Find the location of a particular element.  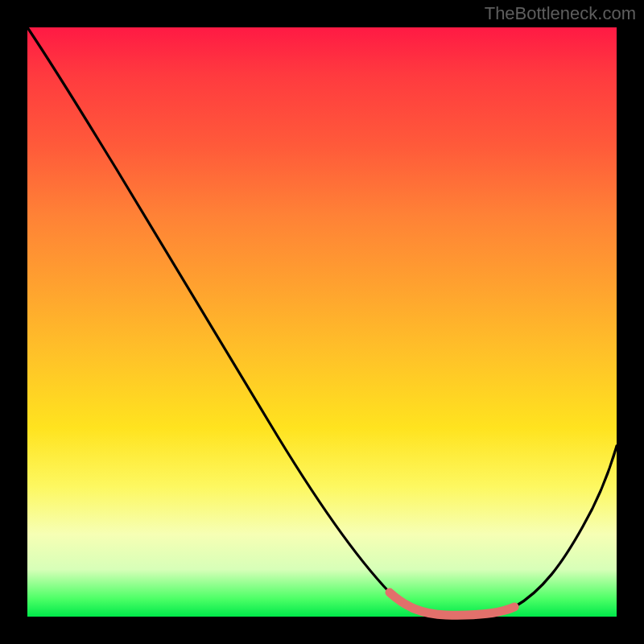

watermark-text: TheBottleneck.com is located at coordinates (560, 14).